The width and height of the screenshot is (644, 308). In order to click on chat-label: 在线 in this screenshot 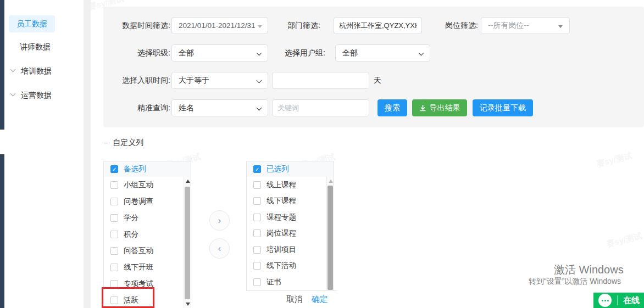, I will do `click(631, 301)`.